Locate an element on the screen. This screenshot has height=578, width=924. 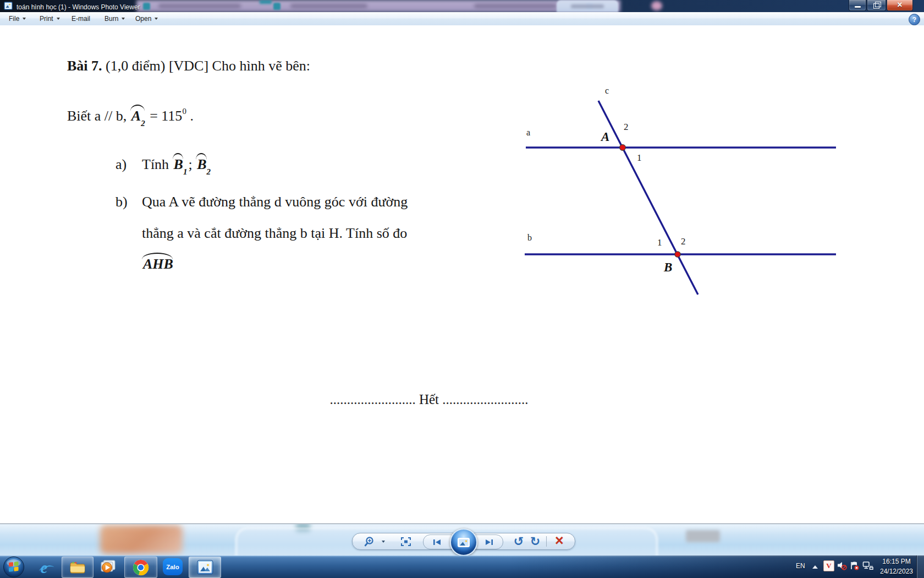
tray-date: 24/12/2023 is located at coordinates (897, 571).